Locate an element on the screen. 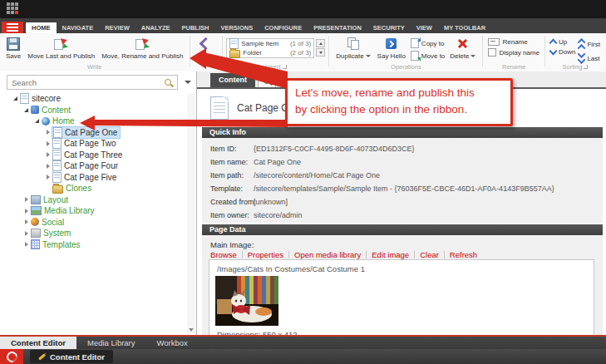 The height and width of the screenshot is (364, 606). folder-icon is located at coordinates (234, 54).